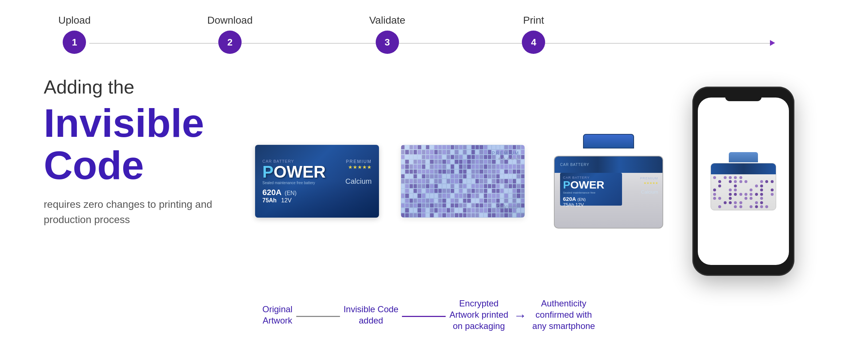 Image resolution: width=868 pixels, height=361 pixels. I want to click on stepper-arrow, so click(773, 43).